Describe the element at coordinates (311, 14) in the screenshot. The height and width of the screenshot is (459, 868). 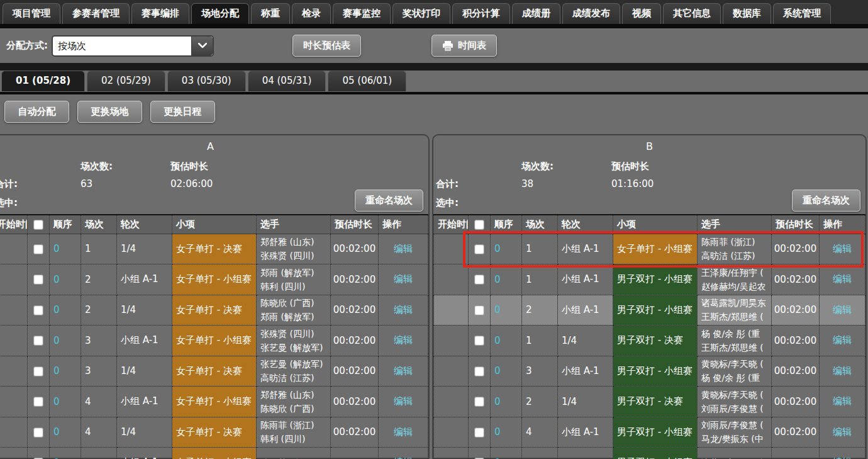
I see `main-tab-5: 检录` at that location.